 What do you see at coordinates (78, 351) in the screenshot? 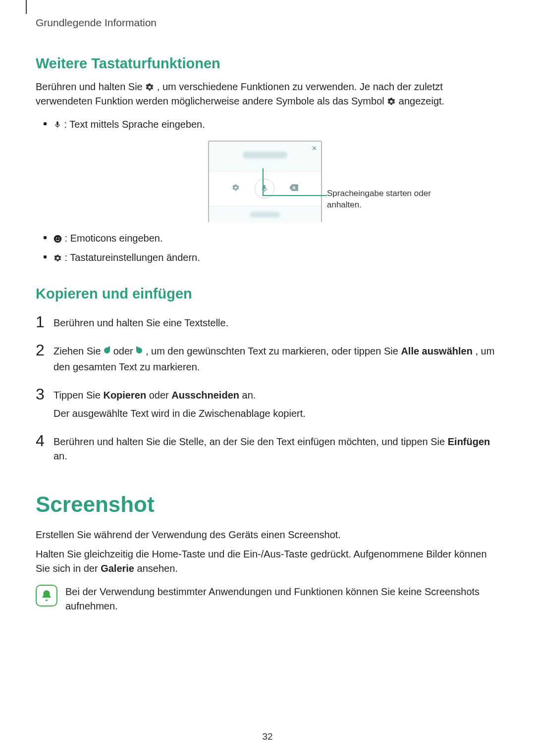
I see `step-2-pre: Ziehen Sie` at bounding box center [78, 351].